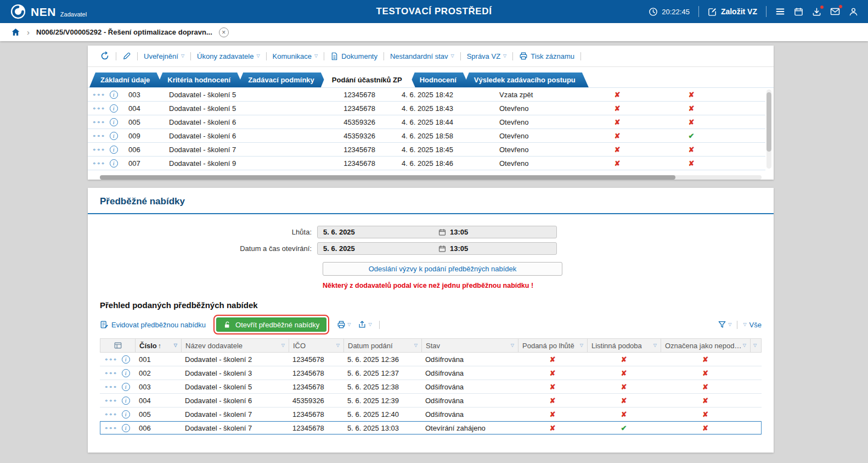 The height and width of the screenshot is (463, 868). Describe the element at coordinates (470, 345) in the screenshot. I see `header-stav: Stav ▽` at that location.